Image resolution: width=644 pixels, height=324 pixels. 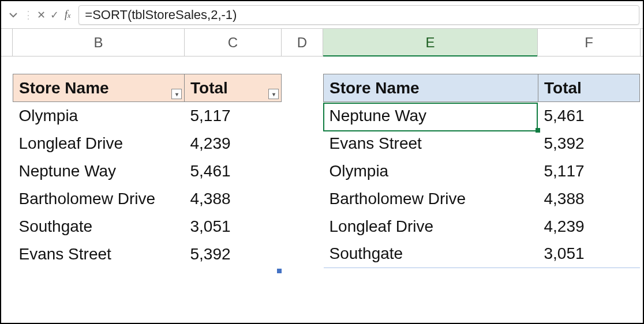 I want to click on header-total: Total ▾, so click(x=233, y=88).